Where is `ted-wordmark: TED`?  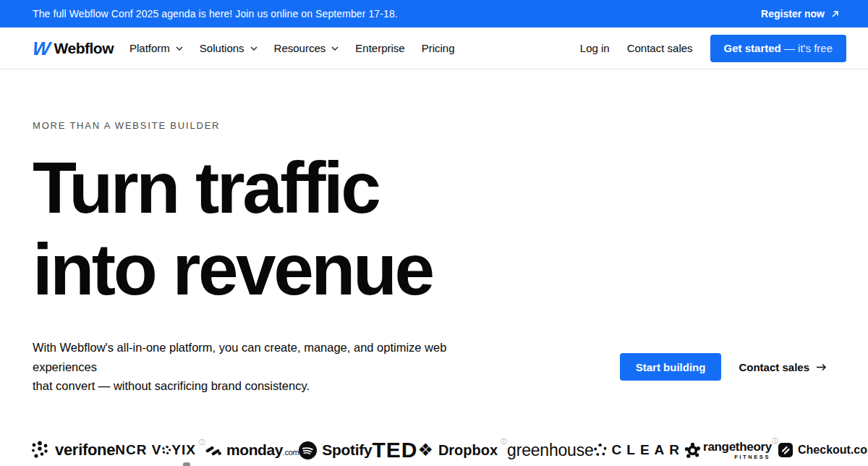
ted-wordmark: TED is located at coordinates (395, 450).